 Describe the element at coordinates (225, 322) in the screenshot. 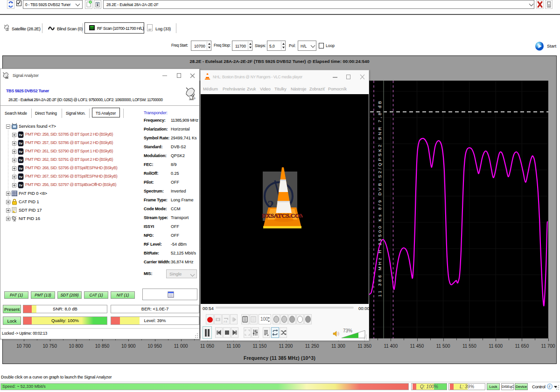

I see `svg-text: A B` at that location.